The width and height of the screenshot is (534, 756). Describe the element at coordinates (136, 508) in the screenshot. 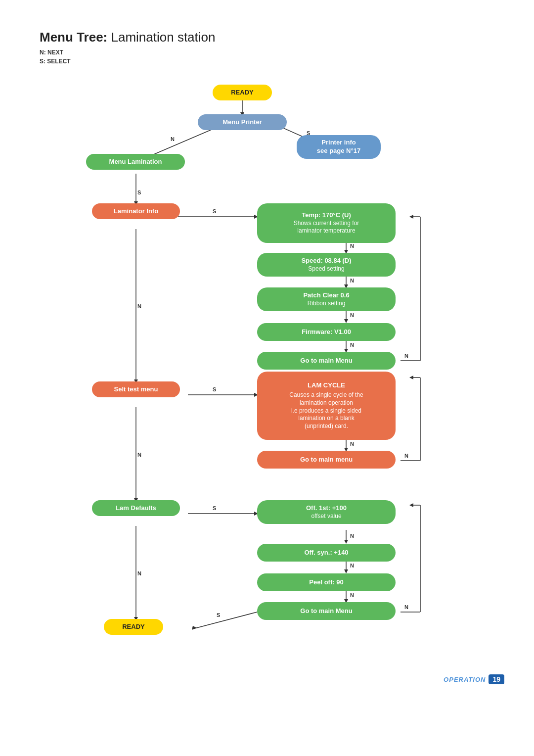

I see `node-lam-defaults: Lam Defaults` at that location.